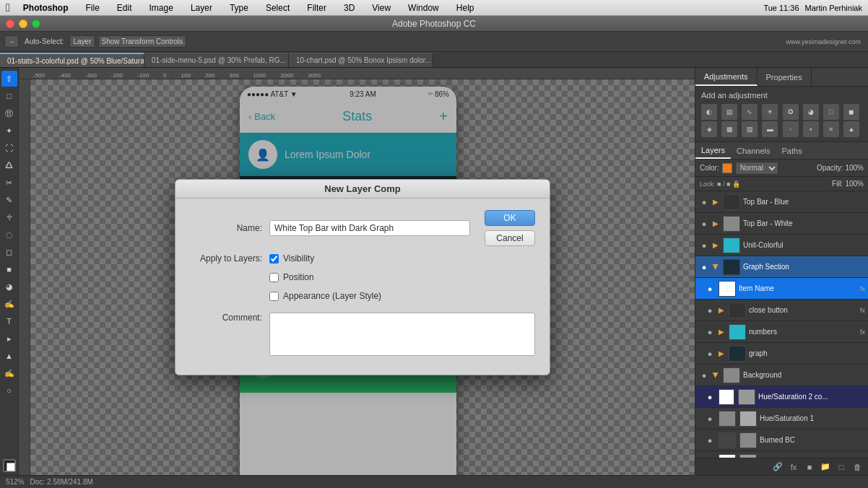 This screenshot has height=488, width=868. I want to click on layer-item-background: ● ▶ Background, so click(781, 375).